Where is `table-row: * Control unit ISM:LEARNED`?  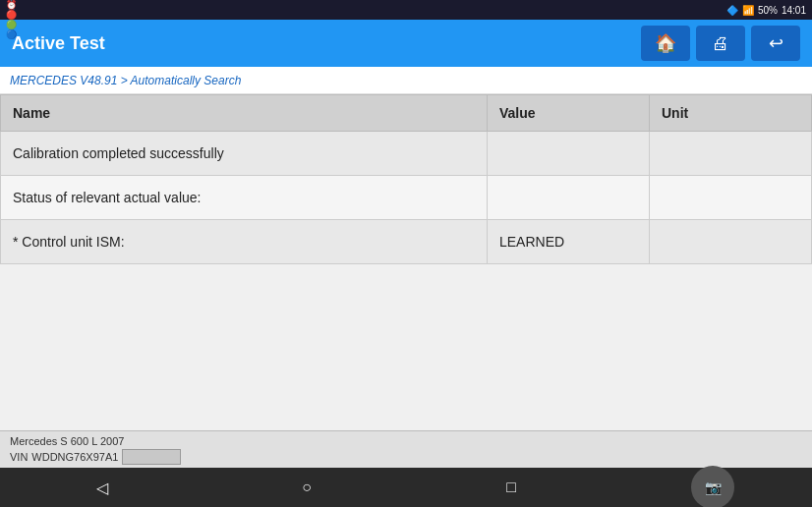 table-row: * Control unit ISM:LEARNED is located at coordinates (407, 242).